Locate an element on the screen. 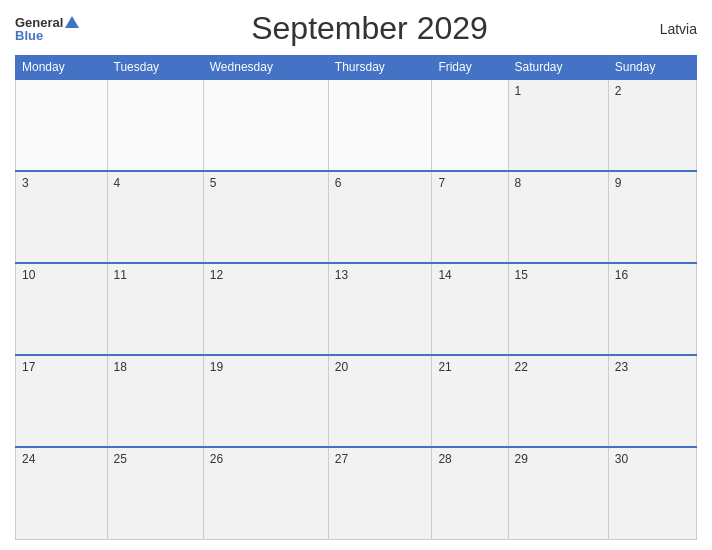 Image resolution: width=712 pixels, height=550 pixels. calendar-cell: 19 is located at coordinates (266, 401).